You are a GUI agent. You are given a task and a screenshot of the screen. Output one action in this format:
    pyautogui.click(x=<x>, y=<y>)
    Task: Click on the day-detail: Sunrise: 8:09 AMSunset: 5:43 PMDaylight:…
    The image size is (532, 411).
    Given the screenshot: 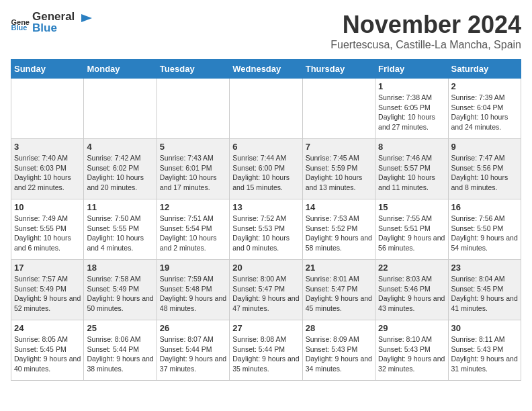 What is the action you would take?
    pyautogui.click(x=339, y=355)
    